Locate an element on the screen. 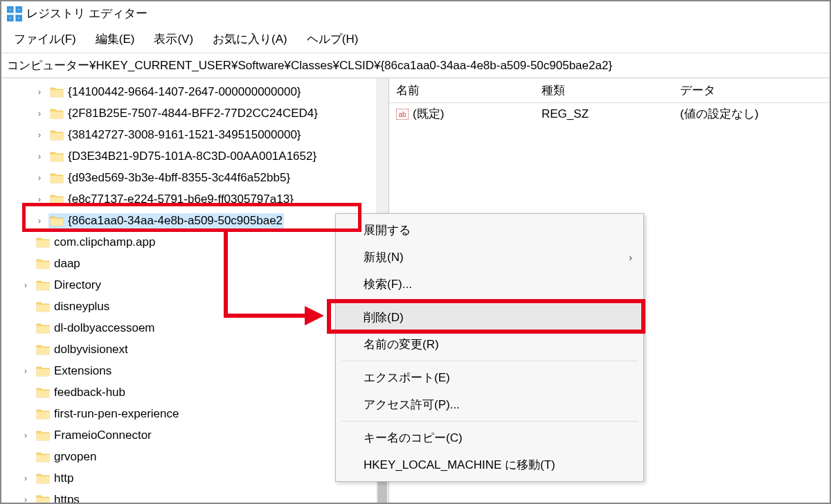 This screenshot has width=831, height=504. tree-item-label: {2F81B25E-7507-4844-BFF2-77D2CC24CED4} is located at coordinates (193, 114).